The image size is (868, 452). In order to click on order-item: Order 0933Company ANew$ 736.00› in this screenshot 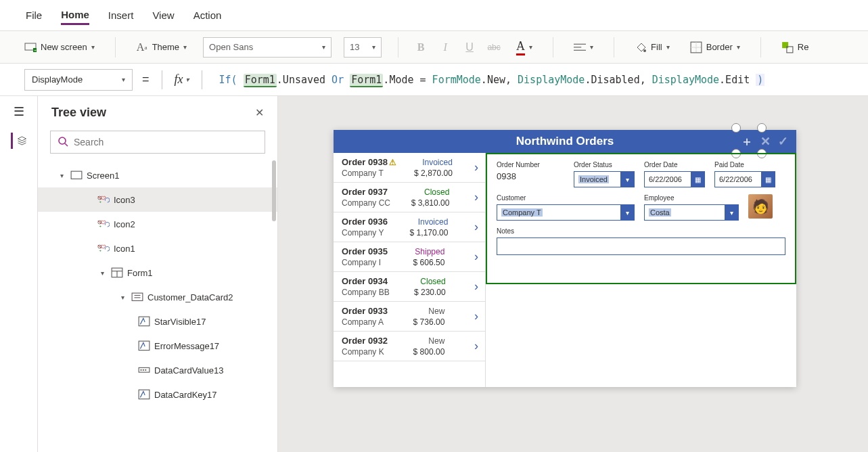, I will do `click(409, 317)`.